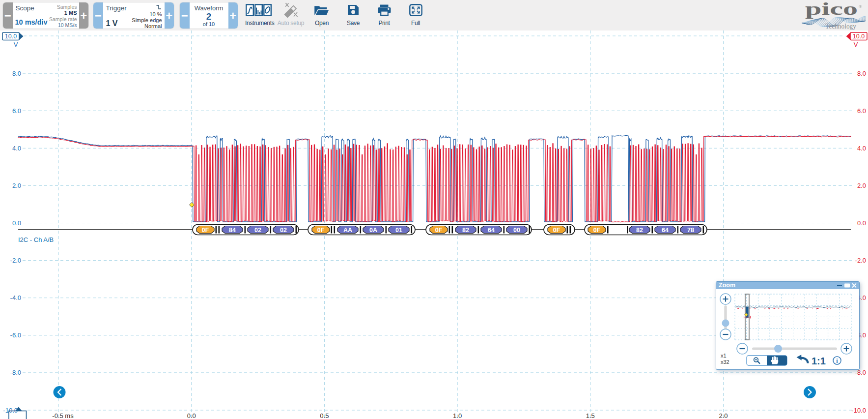 The image size is (868, 419). I want to click on svg-text: 78, so click(691, 230).